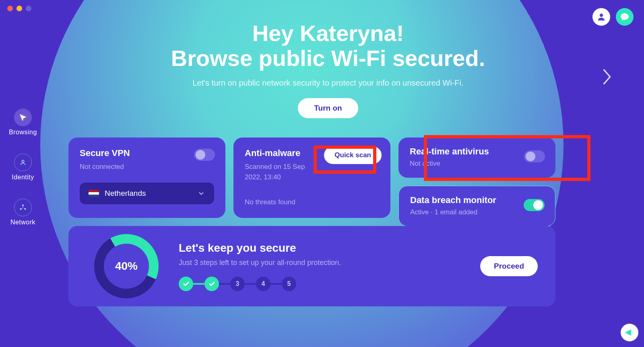  I want to click on step-4: 4, so click(263, 284).